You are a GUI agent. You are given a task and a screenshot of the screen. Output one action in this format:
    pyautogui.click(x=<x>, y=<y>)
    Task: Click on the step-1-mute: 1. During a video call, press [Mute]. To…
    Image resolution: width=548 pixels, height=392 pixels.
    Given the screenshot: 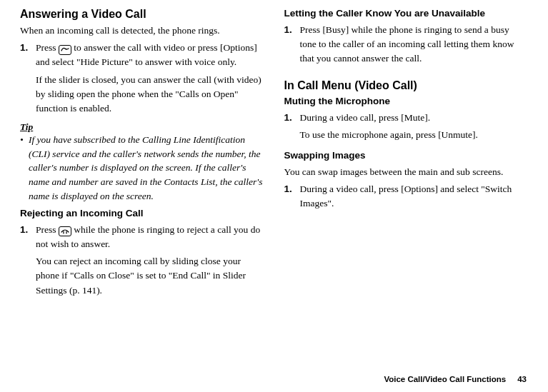 What is the action you would take?
    pyautogui.click(x=406, y=129)
    